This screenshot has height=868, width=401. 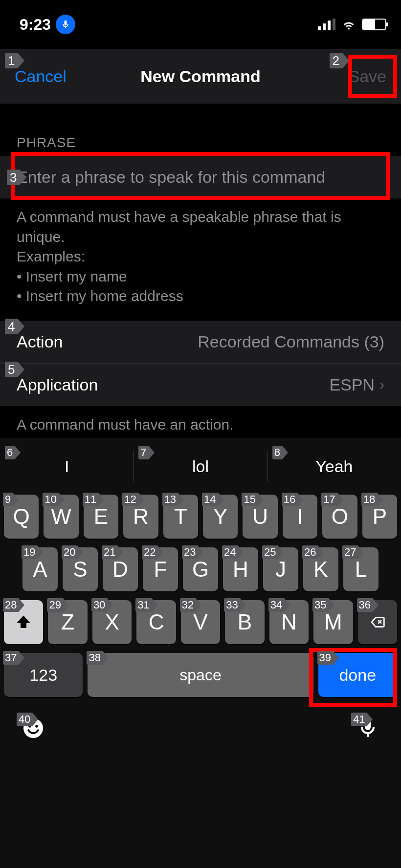 What do you see at coordinates (200, 466) in the screenshot?
I see `suggestion-2-text: lol` at bounding box center [200, 466].